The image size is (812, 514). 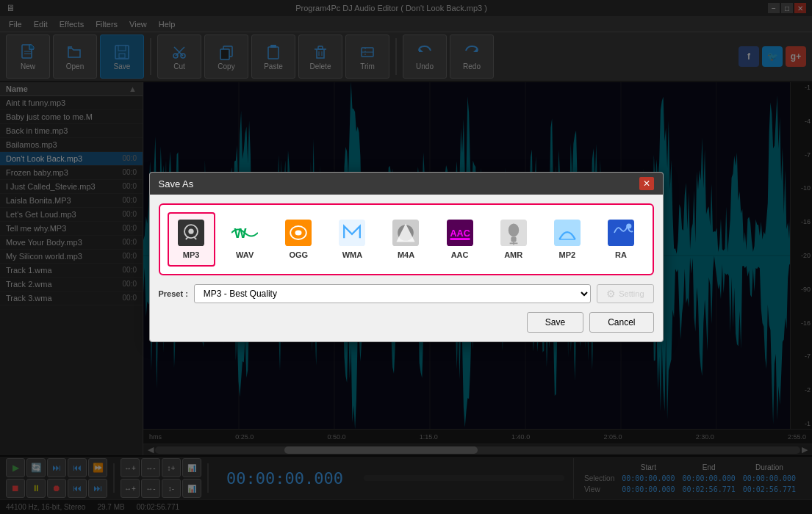 What do you see at coordinates (176, 184) in the screenshot?
I see `dialog-title-text: Save As` at bounding box center [176, 184].